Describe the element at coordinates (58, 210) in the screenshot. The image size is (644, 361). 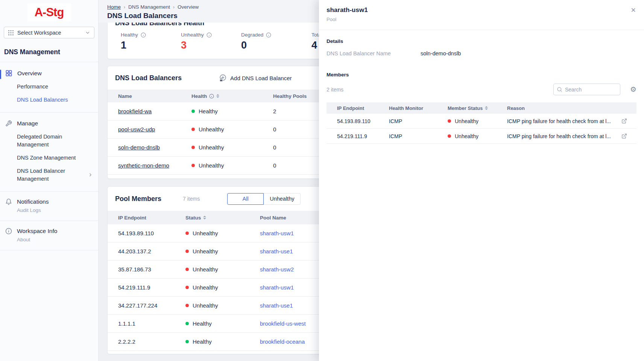
I see `sidebar-item-audit-logs: Audit Logs` at that location.